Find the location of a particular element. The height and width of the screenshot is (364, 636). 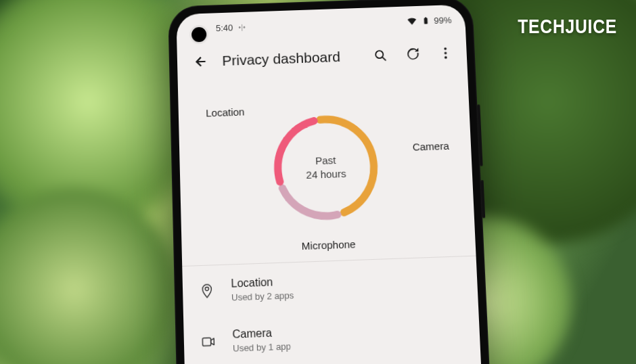

watermark-text: TECHJUICE is located at coordinates (567, 26).